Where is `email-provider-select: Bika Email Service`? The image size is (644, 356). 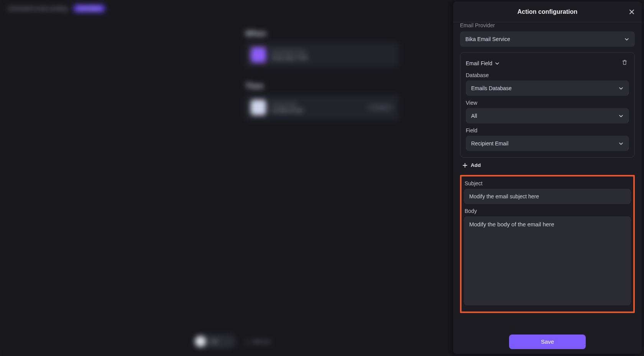 email-provider-select: Bika Email Service is located at coordinates (547, 39).